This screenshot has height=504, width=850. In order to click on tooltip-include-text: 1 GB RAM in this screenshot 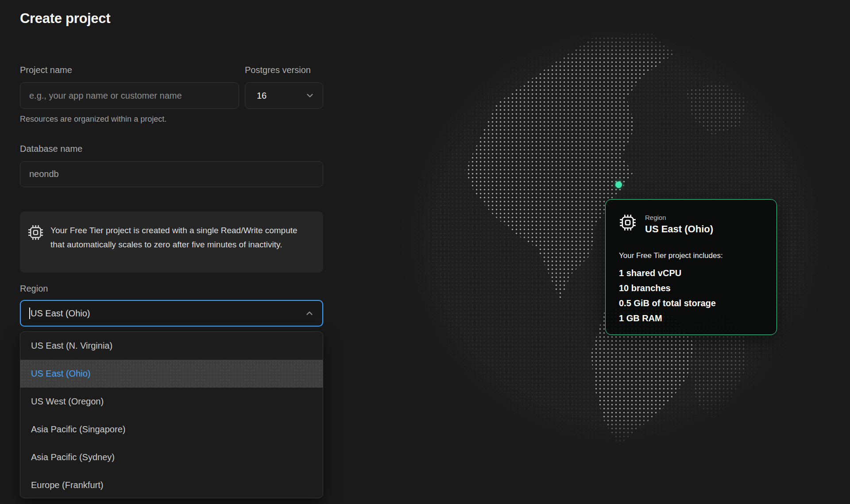, I will do `click(641, 318)`.